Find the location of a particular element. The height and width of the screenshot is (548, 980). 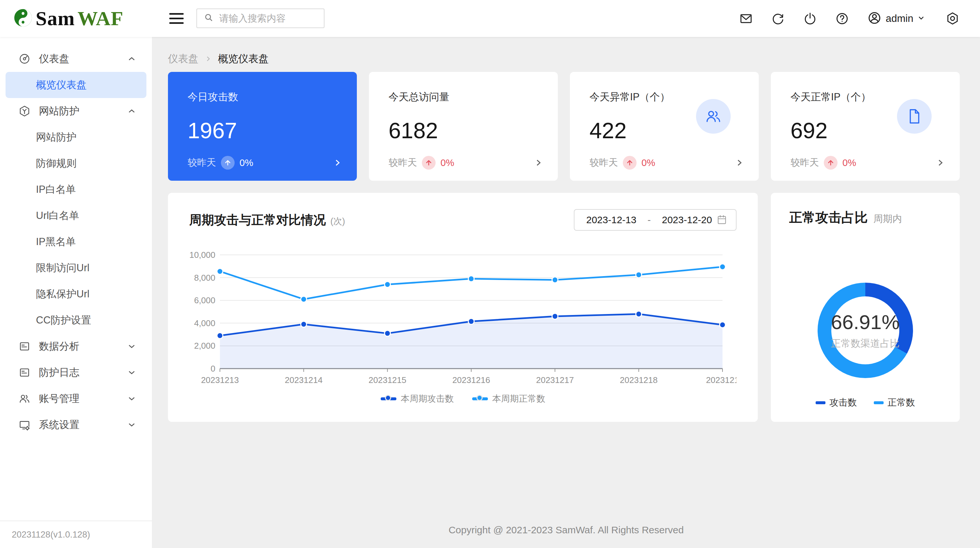

sidebar-item-site-protection: 网站防护 is located at coordinates (76, 137).